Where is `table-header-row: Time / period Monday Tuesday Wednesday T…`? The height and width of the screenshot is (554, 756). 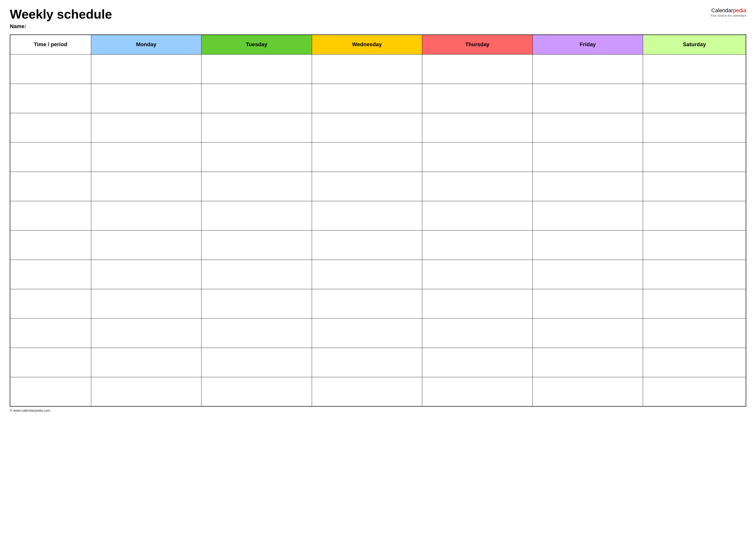 table-header-row: Time / period Monday Tuesday Wednesday T… is located at coordinates (378, 45).